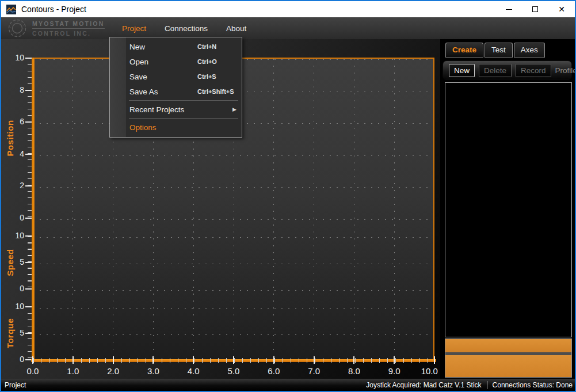  What do you see at coordinates (207, 77) in the screenshot?
I see `menu-shortcut: Ctrl+S` at bounding box center [207, 77].